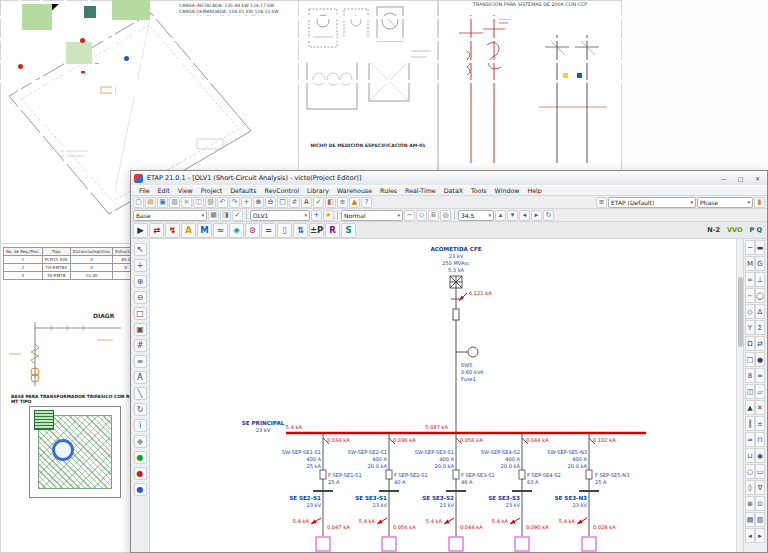 The height and width of the screenshot is (553, 768). What do you see at coordinates (410, 216) in the screenshot?
I see `one-line-icon: ~` at bounding box center [410, 216].